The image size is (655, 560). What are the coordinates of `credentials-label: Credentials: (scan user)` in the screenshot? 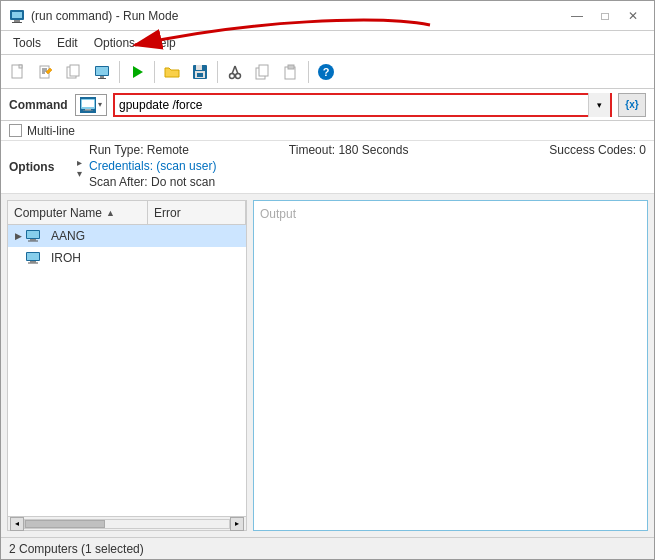 It's located at (152, 166).